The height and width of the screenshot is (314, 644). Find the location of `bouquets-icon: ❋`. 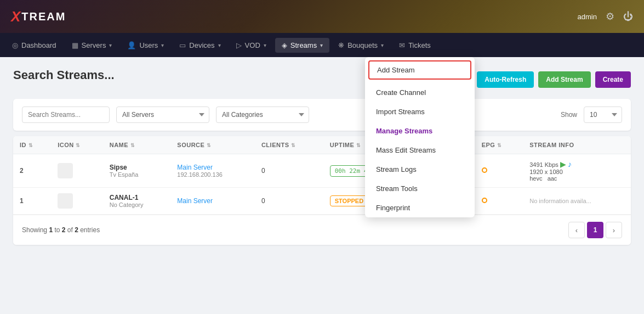

bouquets-icon: ❋ is located at coordinates (341, 45).